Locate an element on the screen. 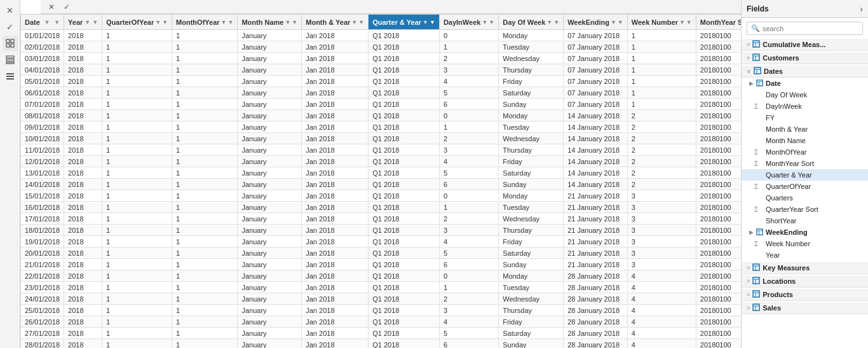 The height and width of the screenshot is (348, 868). table-cell: Wednesday is located at coordinates (531, 59).